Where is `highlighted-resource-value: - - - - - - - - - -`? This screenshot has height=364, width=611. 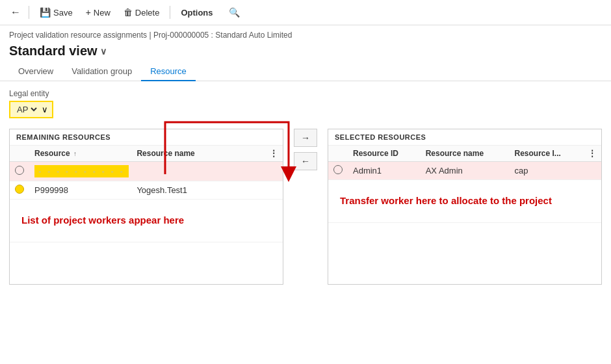
highlighted-resource-value: - - - - - - - - - - is located at coordinates (82, 172).